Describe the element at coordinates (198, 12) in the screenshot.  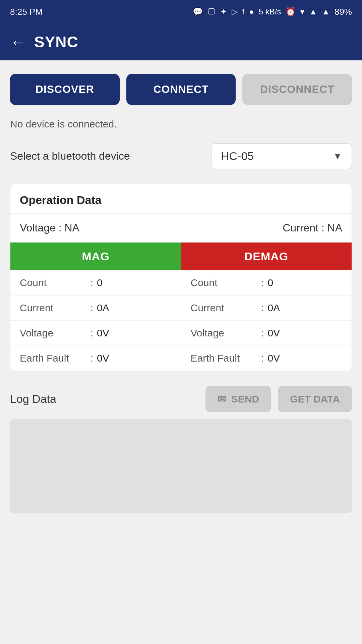
I see `message-icon: 💬` at that location.